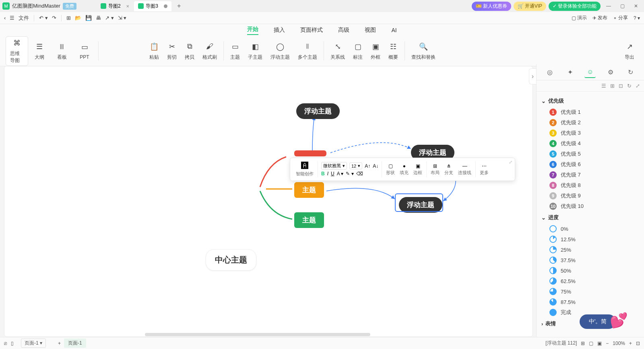 The image size is (644, 349). Describe the element at coordinates (360, 174) in the screenshot. I see `clear-format-button: ⌫` at that location.